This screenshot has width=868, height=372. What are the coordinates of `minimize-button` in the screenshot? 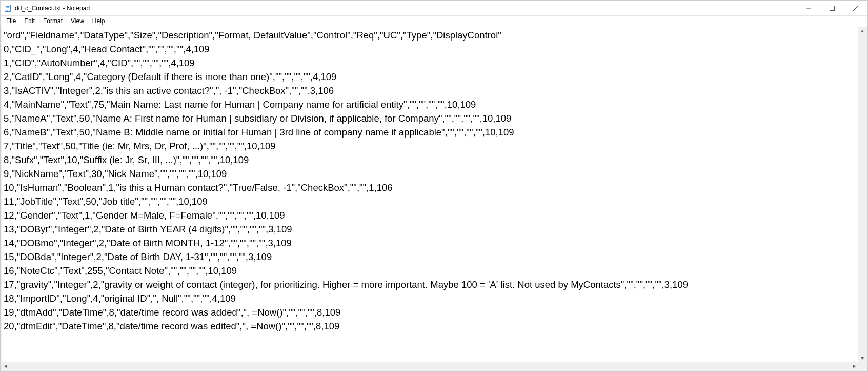 It's located at (809, 8).